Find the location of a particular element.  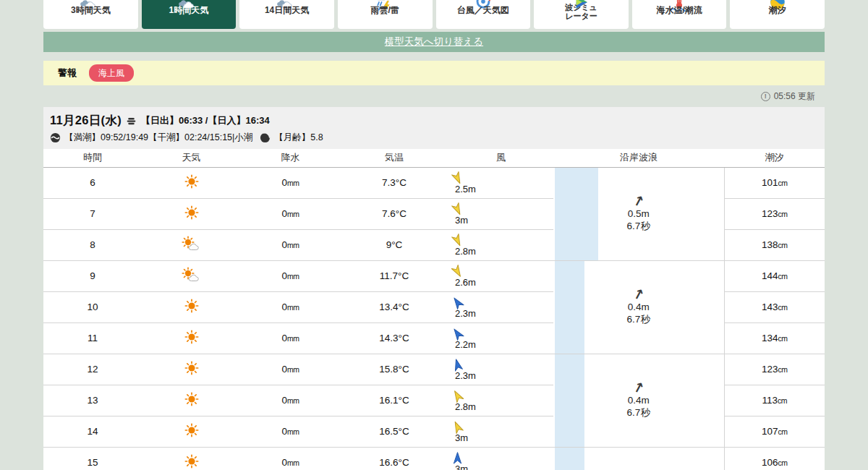

date-label: 11月26日(水) is located at coordinates (85, 121).